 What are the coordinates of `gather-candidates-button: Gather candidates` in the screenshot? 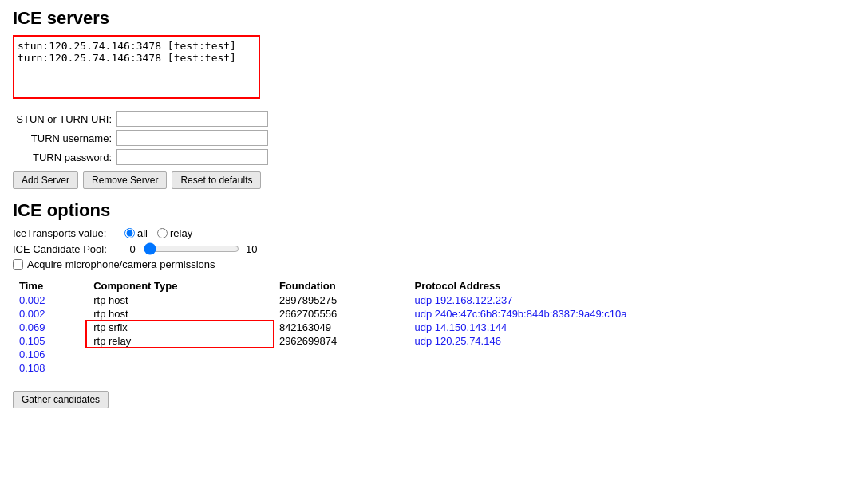 It's located at (61, 400).